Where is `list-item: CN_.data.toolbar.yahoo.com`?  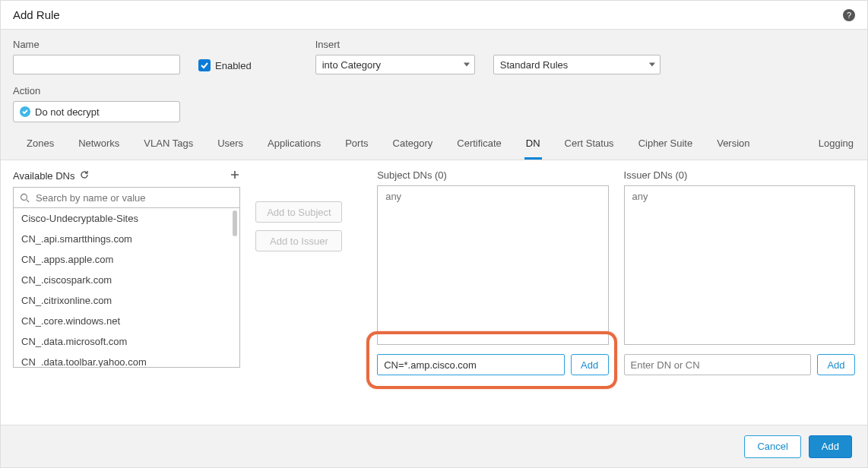
list-item: CN_.data.toolbar.yahoo.com is located at coordinates (126, 359).